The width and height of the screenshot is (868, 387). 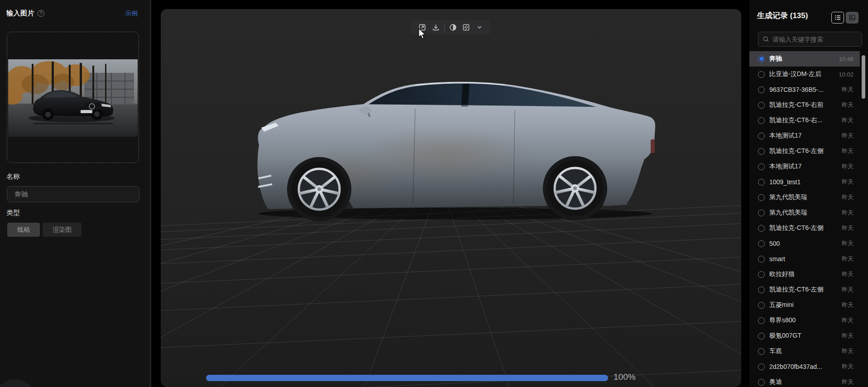 What do you see at coordinates (846, 74) in the screenshot?
I see `record-time: 10:02` at bounding box center [846, 74].